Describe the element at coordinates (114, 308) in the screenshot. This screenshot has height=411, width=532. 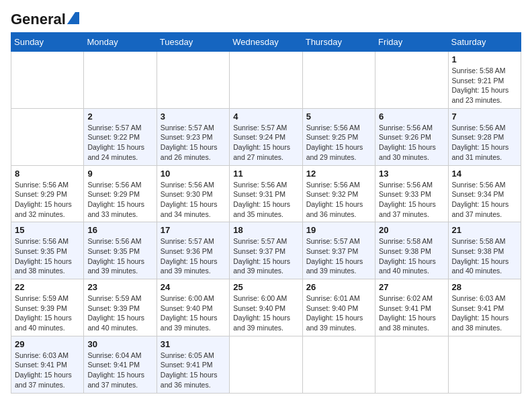
I see `sunset-time: Sunset: 9:39 PM` at that location.